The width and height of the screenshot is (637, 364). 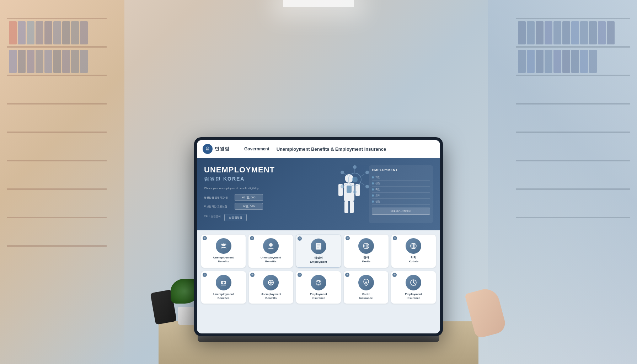 I want to click on laptop-base, so click(x=318, y=339).